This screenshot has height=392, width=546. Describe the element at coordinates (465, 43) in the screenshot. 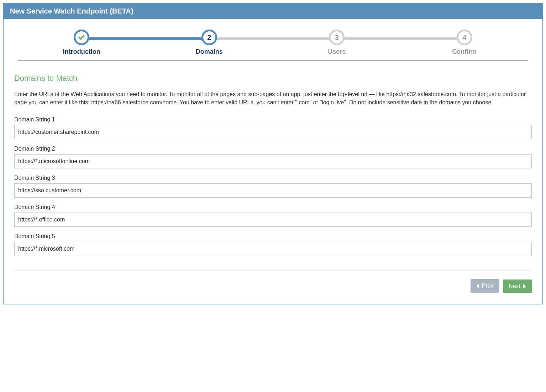

I see `wizard-step-confirm: 4 Confirm` at that location.